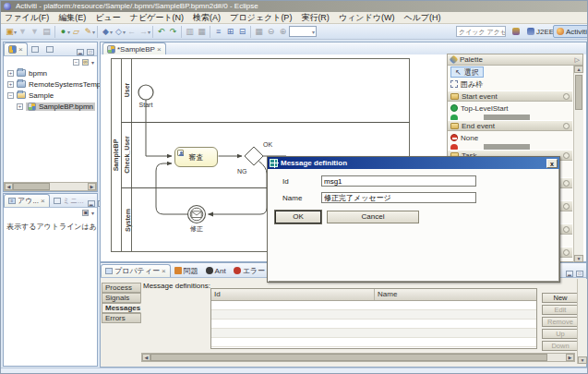 This screenshot has height=374, width=588. What do you see at coordinates (580, 273) in the screenshot?
I see `maximize-icon: □` at bounding box center [580, 273].